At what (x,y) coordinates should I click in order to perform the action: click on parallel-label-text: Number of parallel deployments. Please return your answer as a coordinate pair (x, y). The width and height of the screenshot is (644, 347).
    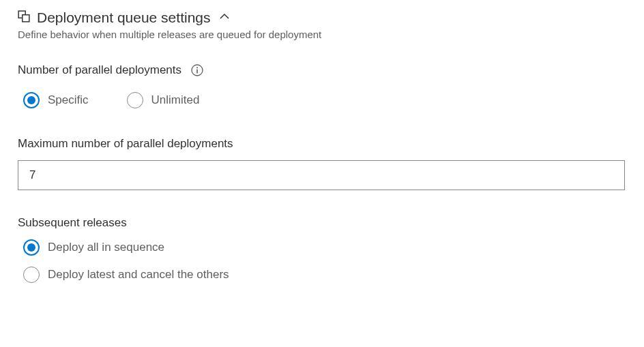
    Looking at the image, I should click on (100, 70).